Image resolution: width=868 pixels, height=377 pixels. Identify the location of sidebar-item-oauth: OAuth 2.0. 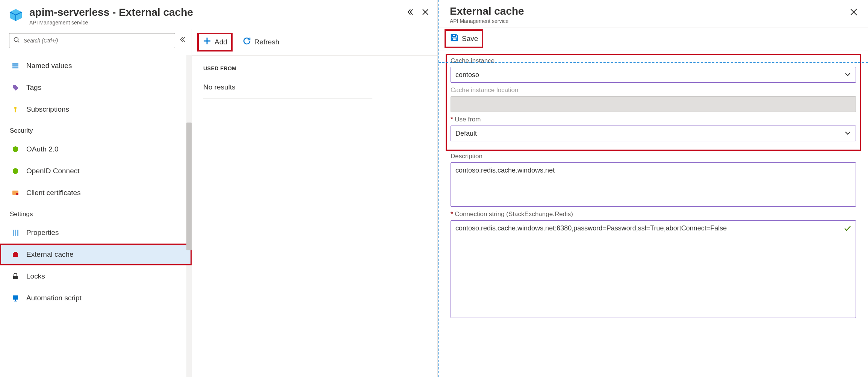
(96, 149).